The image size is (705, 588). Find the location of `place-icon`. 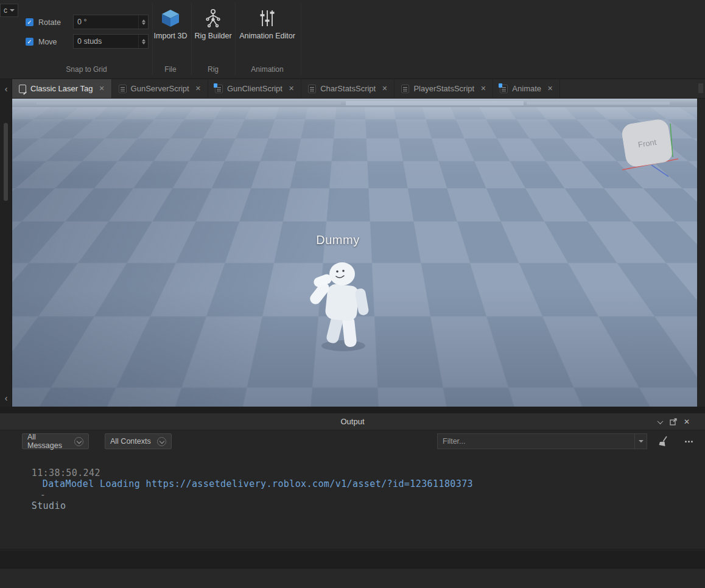

place-icon is located at coordinates (23, 89).